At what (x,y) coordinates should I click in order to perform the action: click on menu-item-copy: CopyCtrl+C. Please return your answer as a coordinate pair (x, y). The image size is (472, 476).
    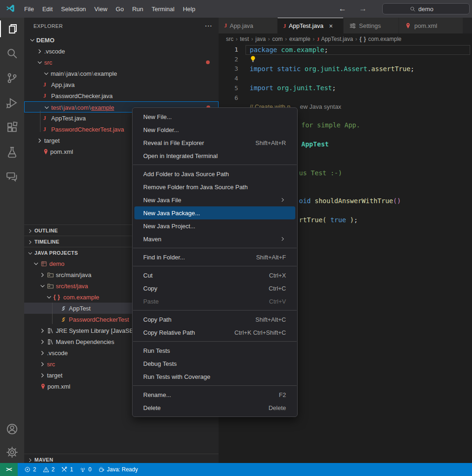
    Looking at the image, I should click on (215, 288).